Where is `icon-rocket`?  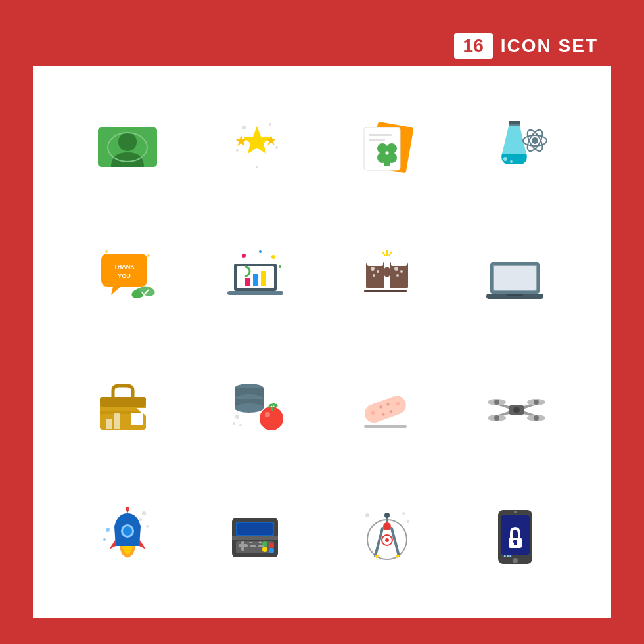 icon-rocket is located at coordinates (127, 537).